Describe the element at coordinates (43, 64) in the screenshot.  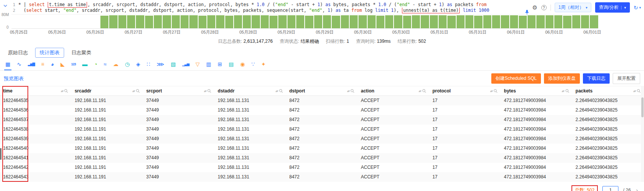
I see `bar-chart-icon: ≡` at that location.